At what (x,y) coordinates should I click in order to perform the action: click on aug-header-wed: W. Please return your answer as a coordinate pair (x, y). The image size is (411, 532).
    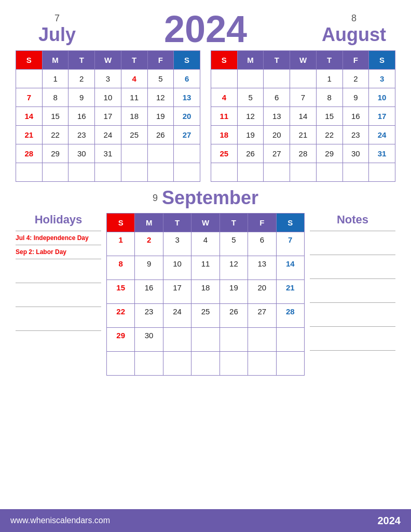
    Looking at the image, I should click on (303, 60).